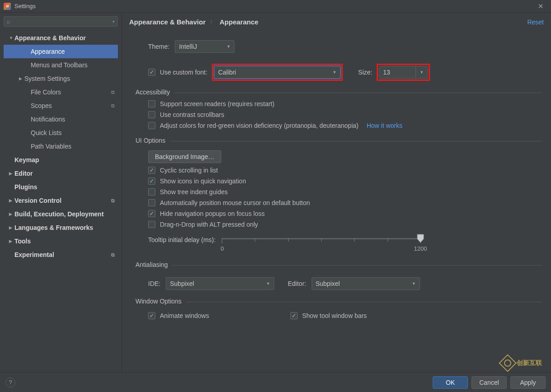 The image size is (551, 392). I want to click on use-custom-font-checkbox, so click(152, 72).